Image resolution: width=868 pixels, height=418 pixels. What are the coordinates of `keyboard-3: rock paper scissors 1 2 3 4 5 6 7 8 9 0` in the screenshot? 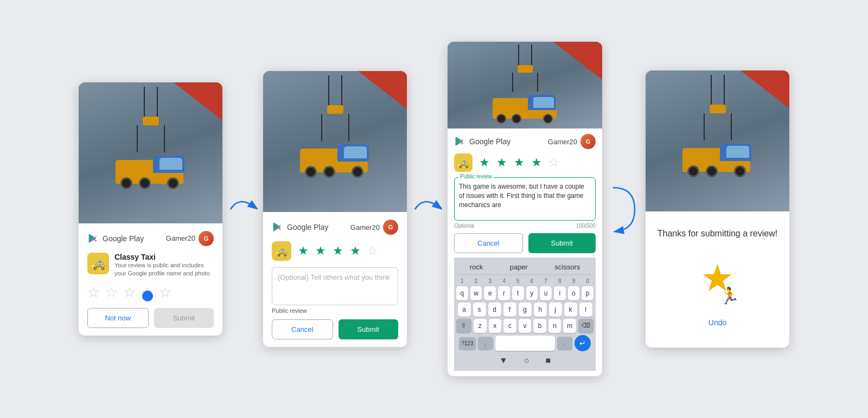 It's located at (525, 314).